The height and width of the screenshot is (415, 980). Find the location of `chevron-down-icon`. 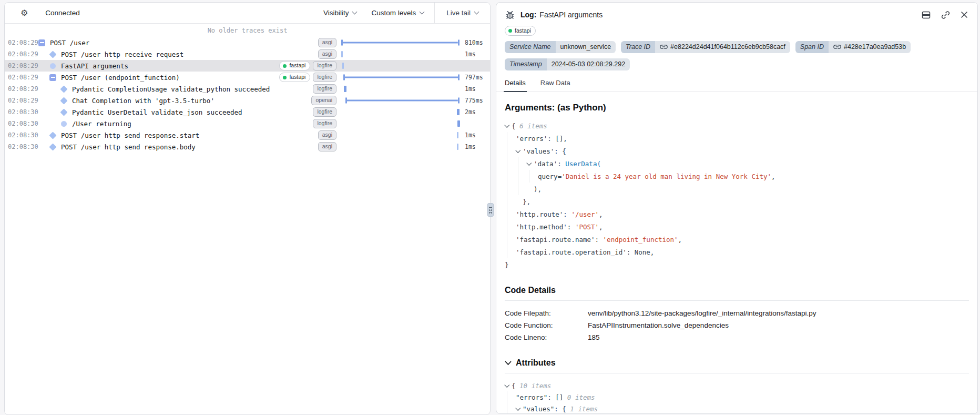

chevron-down-icon is located at coordinates (477, 12).